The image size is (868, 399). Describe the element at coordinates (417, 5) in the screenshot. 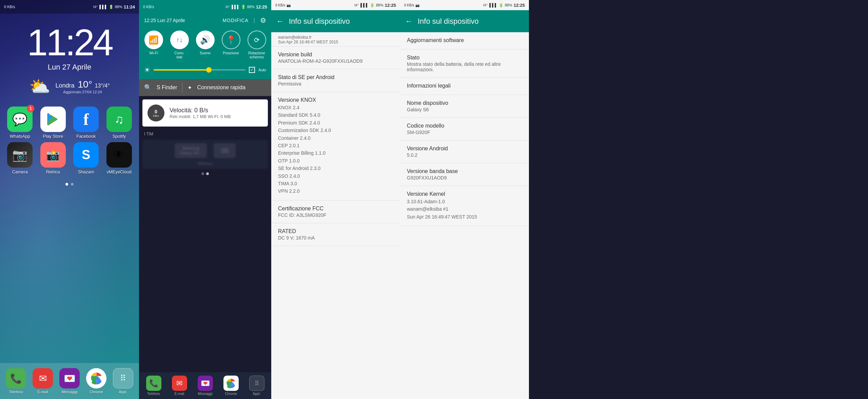

I see `info-right-screenshot-icon: 📷` at that location.